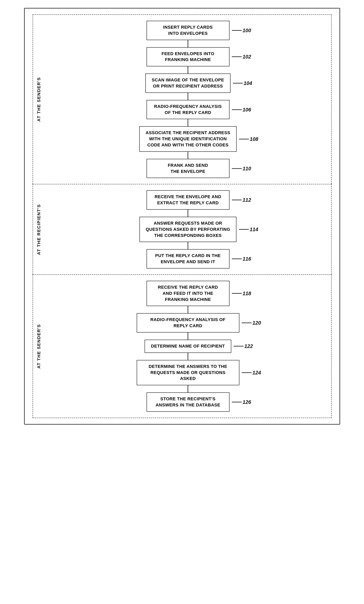  I want to click on flow-step-s112: RECEIVE THE ENVELOPE ANDEXTRACT THE REPL…, so click(188, 200).